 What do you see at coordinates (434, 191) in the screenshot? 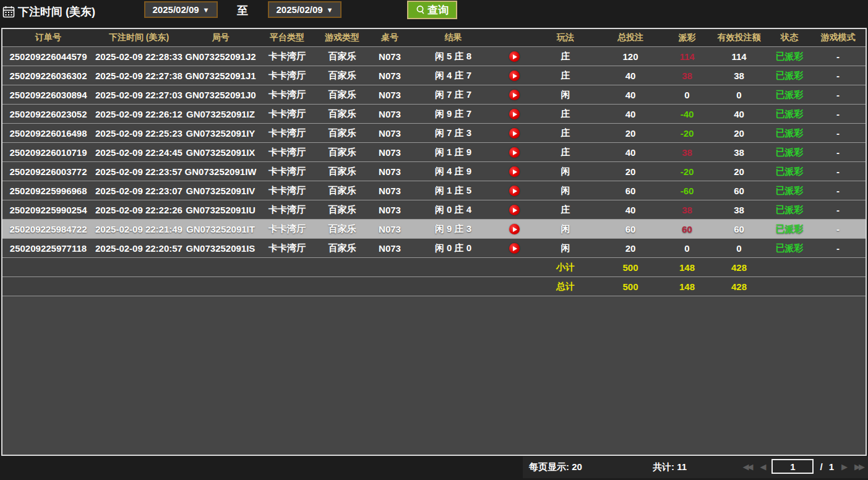
I see `table-row: 2502092259969682025-02-09 22:23:07GN0732…` at bounding box center [434, 191].